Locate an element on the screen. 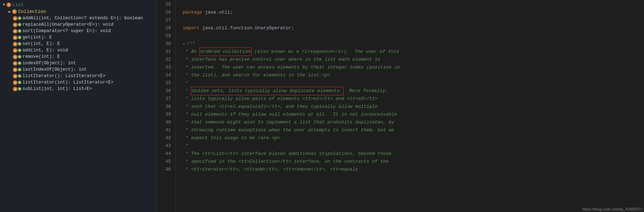  code-line-41: * throwing runtime exceptions when the u… is located at coordinates (413, 130).